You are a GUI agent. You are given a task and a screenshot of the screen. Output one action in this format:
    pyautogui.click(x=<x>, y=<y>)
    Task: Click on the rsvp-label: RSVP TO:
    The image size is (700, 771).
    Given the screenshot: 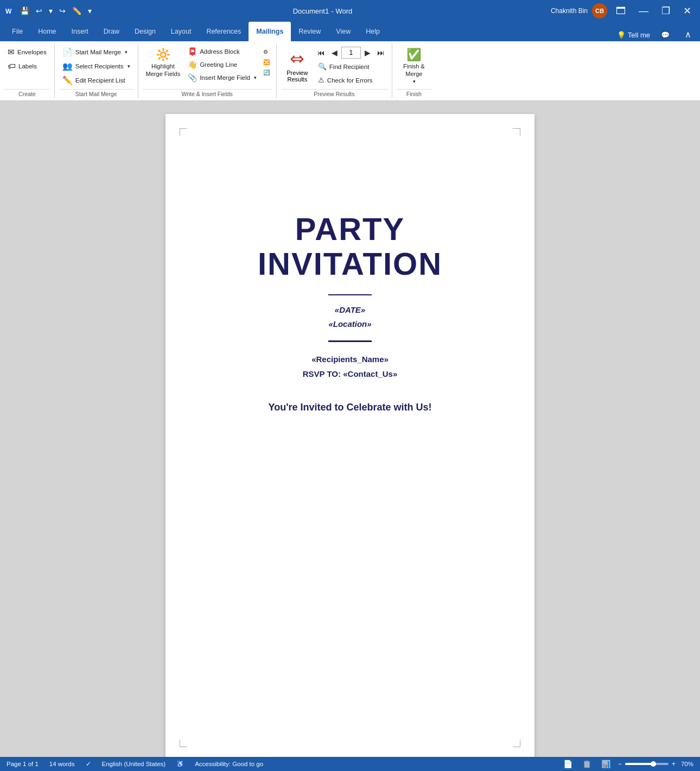 What is the action you would take?
    pyautogui.click(x=322, y=374)
    